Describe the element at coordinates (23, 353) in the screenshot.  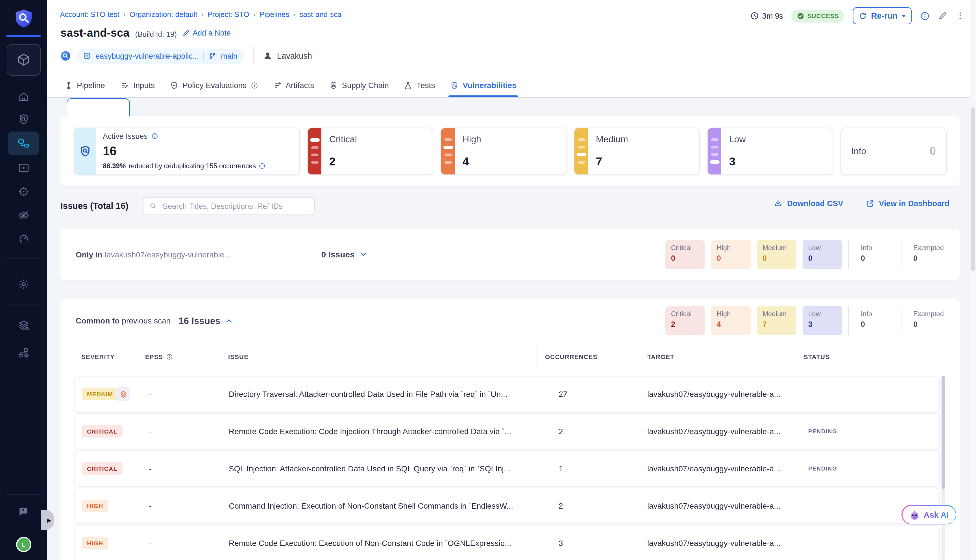
I see `sidebar-item-org-settings` at that location.